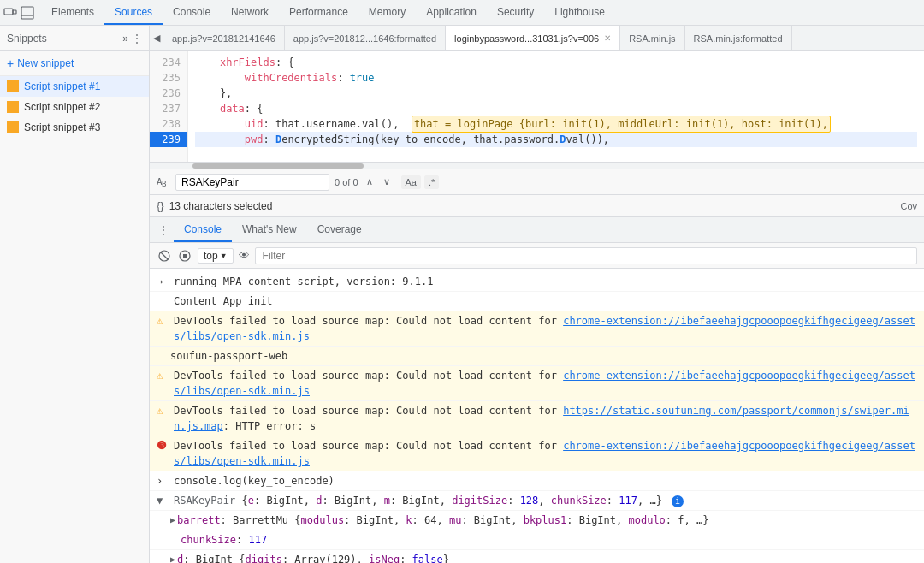 The height and width of the screenshot is (563, 924). What do you see at coordinates (652, 38) in the screenshot?
I see `file-tab-3: RSA.min.js` at bounding box center [652, 38].